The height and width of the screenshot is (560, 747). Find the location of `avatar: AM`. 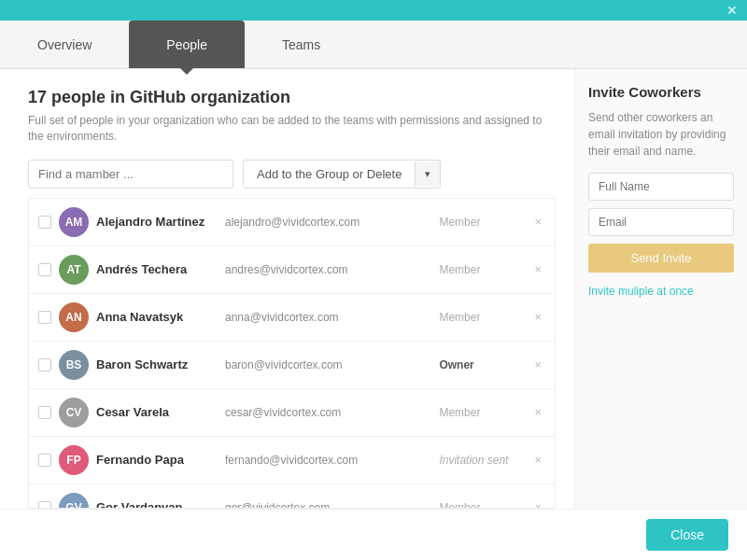

avatar: AM is located at coordinates (74, 222).